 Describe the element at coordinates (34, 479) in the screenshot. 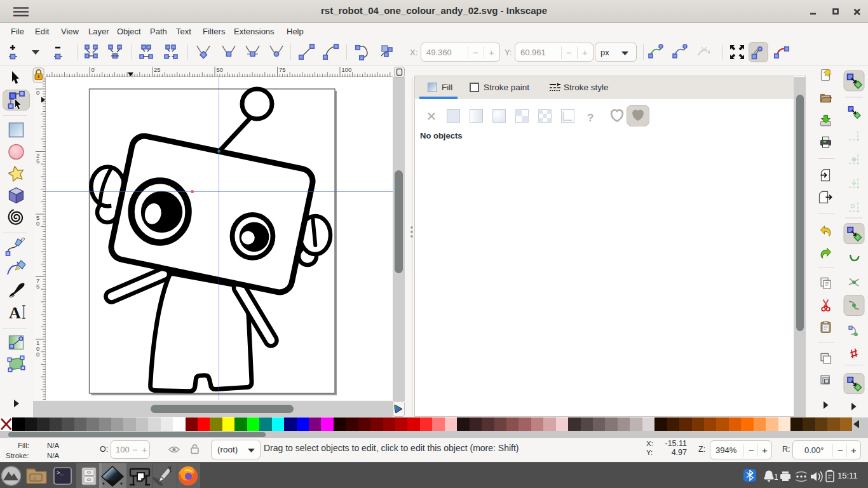

I see `svg-text: o` at that location.